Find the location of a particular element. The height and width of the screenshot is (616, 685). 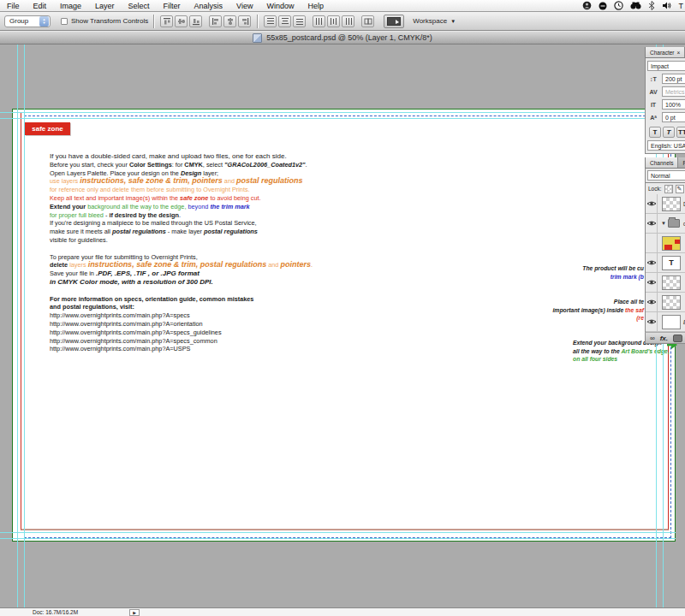

text-layer-thumbnail: T is located at coordinates (671, 264).